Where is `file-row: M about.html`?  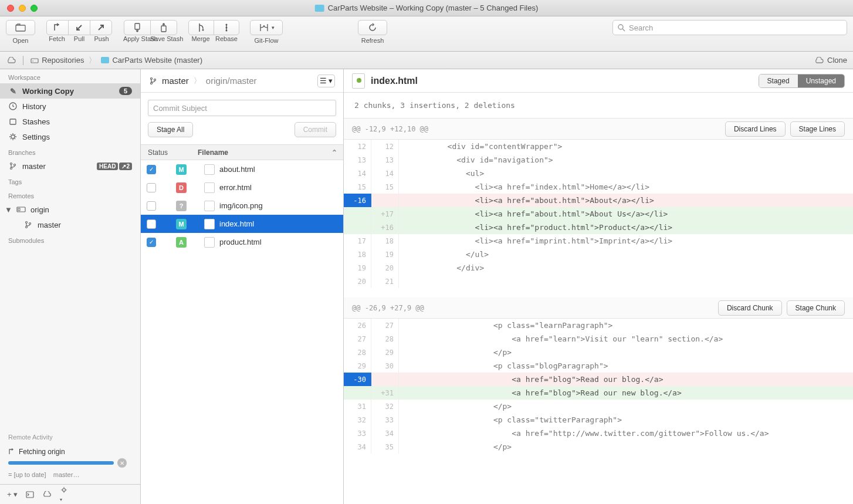
file-row: M about.html is located at coordinates (242, 169).